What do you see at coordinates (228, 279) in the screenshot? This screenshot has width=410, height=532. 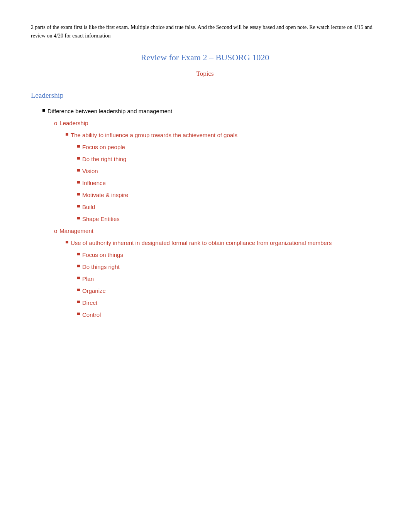 I see `list-item: Plan` at bounding box center [228, 279].